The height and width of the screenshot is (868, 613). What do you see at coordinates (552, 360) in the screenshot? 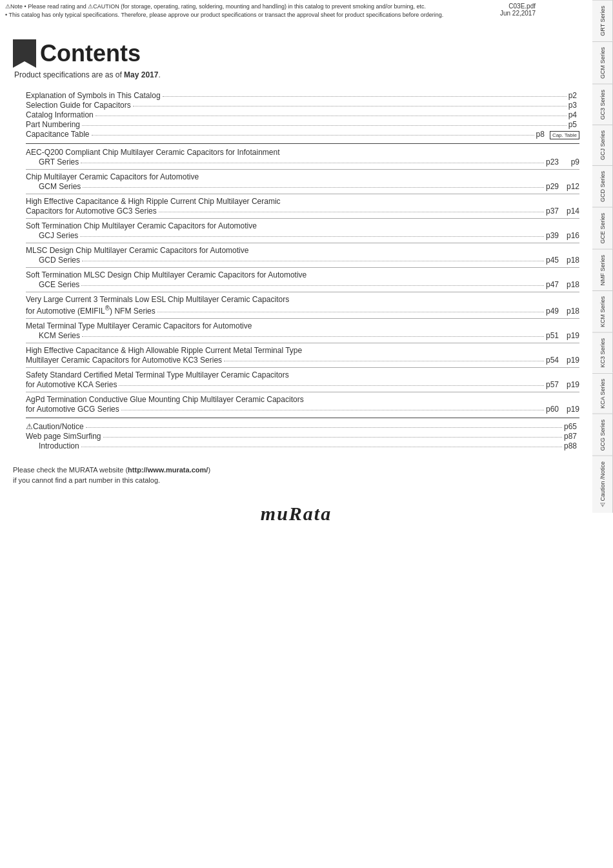
I see `toc-page-kc3: p54` at bounding box center [552, 360].